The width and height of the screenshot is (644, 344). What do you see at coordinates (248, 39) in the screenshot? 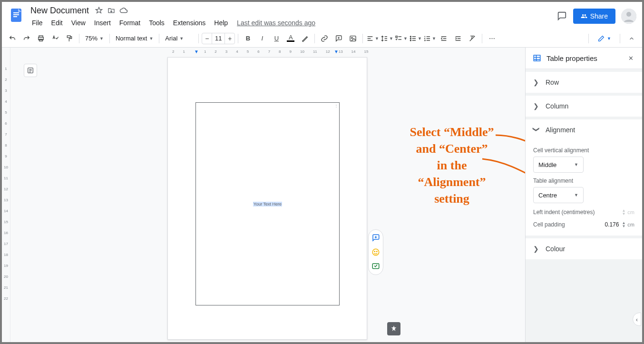
I see `bold-icon: B` at bounding box center [248, 39].